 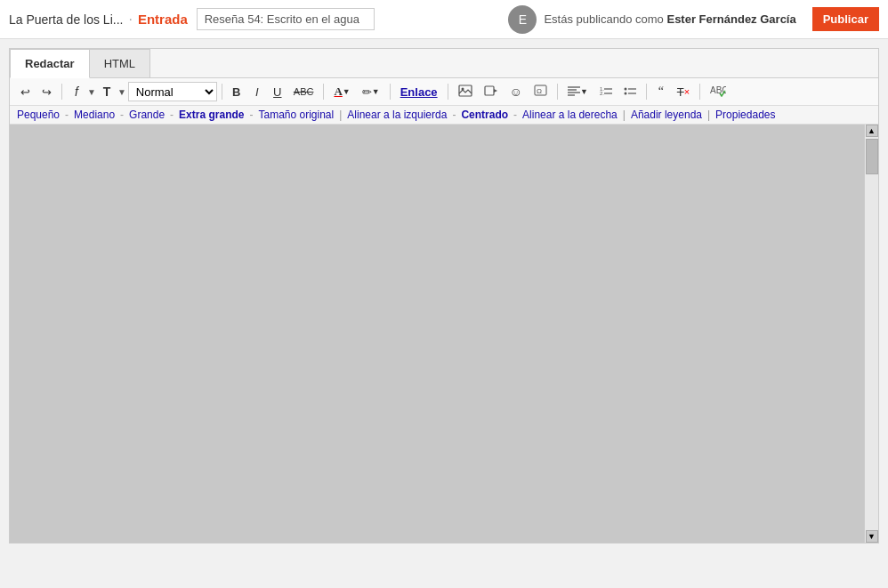 What do you see at coordinates (845, 20) in the screenshot?
I see `publish-button: Publicar` at bounding box center [845, 20].